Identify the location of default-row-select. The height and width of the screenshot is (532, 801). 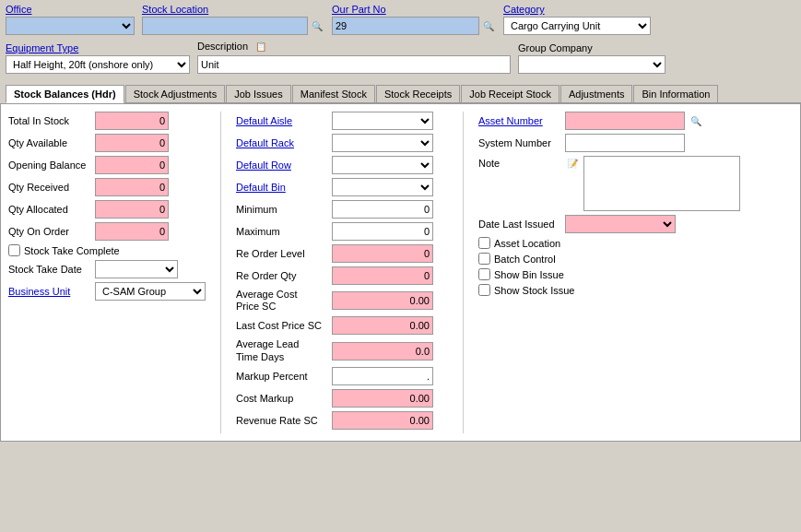
(383, 165).